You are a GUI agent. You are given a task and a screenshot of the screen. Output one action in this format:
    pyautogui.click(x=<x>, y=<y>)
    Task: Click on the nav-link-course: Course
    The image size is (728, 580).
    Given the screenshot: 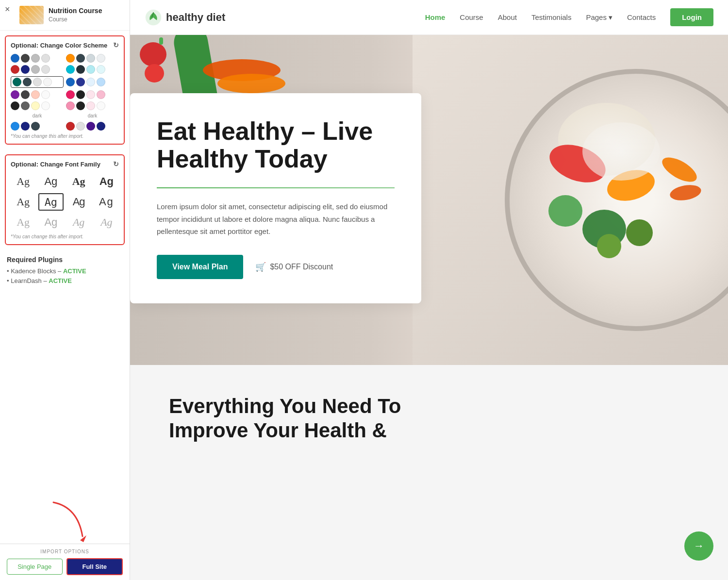 What is the action you would take?
    pyautogui.click(x=471, y=17)
    